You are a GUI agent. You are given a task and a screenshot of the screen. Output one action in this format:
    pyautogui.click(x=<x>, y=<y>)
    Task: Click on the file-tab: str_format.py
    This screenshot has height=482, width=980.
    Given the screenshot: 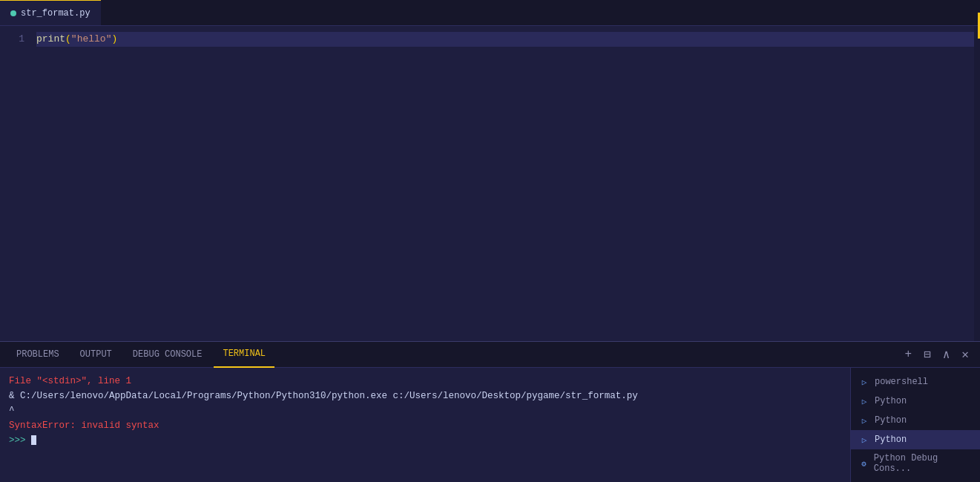 What is the action you would take?
    pyautogui.click(x=50, y=13)
    